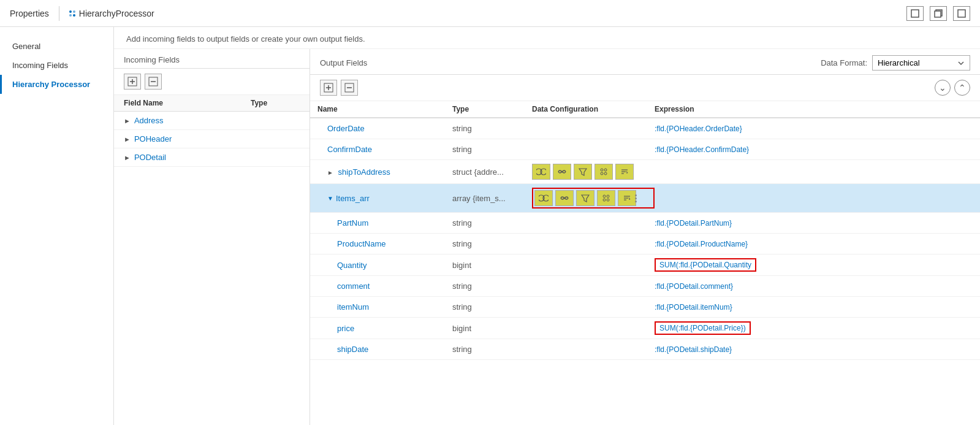 The width and height of the screenshot is (980, 425). I want to click on expand-button: ⌃, so click(962, 88).